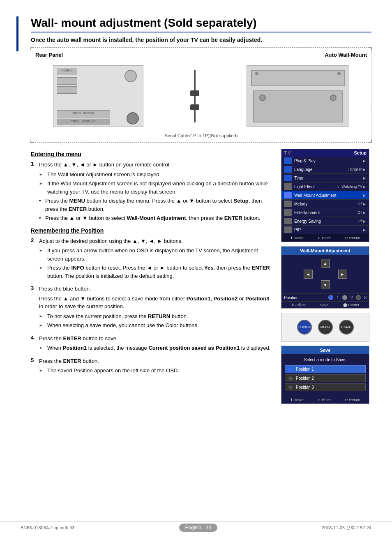 Image resolution: width=392 pixels, height=540 pixels. Describe the element at coordinates (325, 285) in the screenshot. I see `nav-down-btn: ▼` at that location.